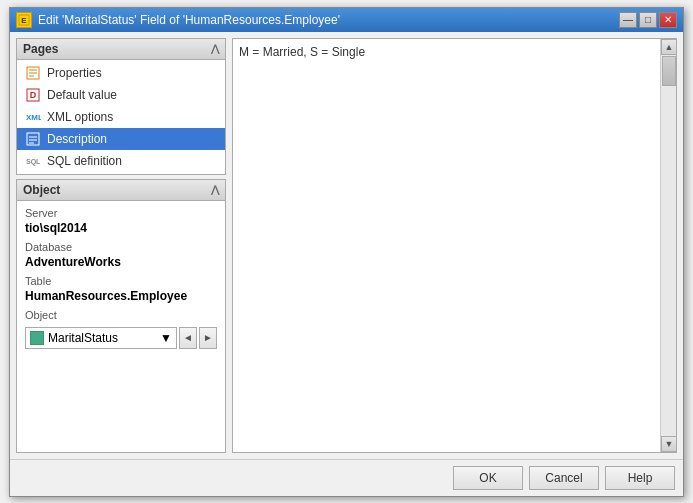 Image resolution: width=693 pixels, height=503 pixels. Describe the element at coordinates (33, 73) in the screenshot. I see `properties-icon` at that location.